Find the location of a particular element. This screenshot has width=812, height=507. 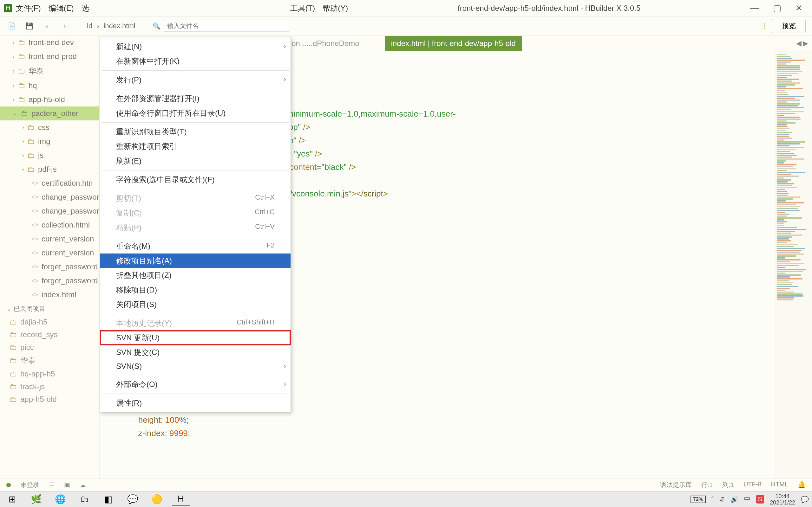

search-icon: 🔍 is located at coordinates (156, 26).